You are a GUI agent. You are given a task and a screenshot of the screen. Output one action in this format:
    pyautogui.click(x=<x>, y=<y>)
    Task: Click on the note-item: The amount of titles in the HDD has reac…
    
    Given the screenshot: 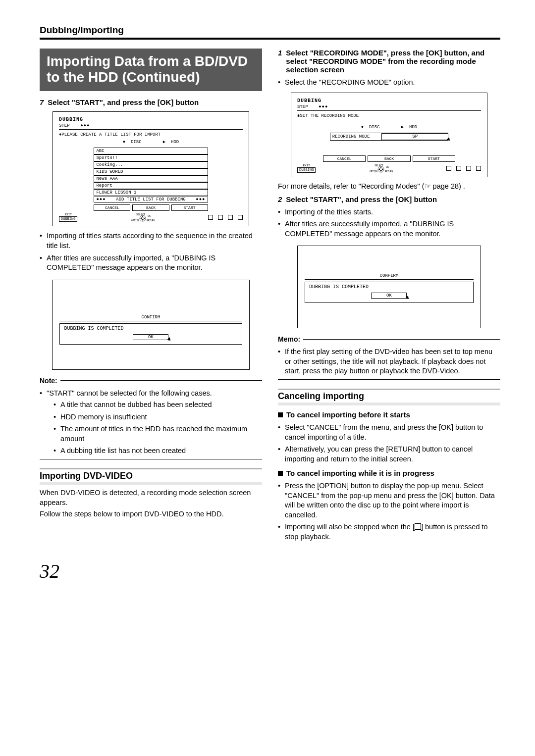 What is the action you would take?
    pyautogui.click(x=158, y=434)
    